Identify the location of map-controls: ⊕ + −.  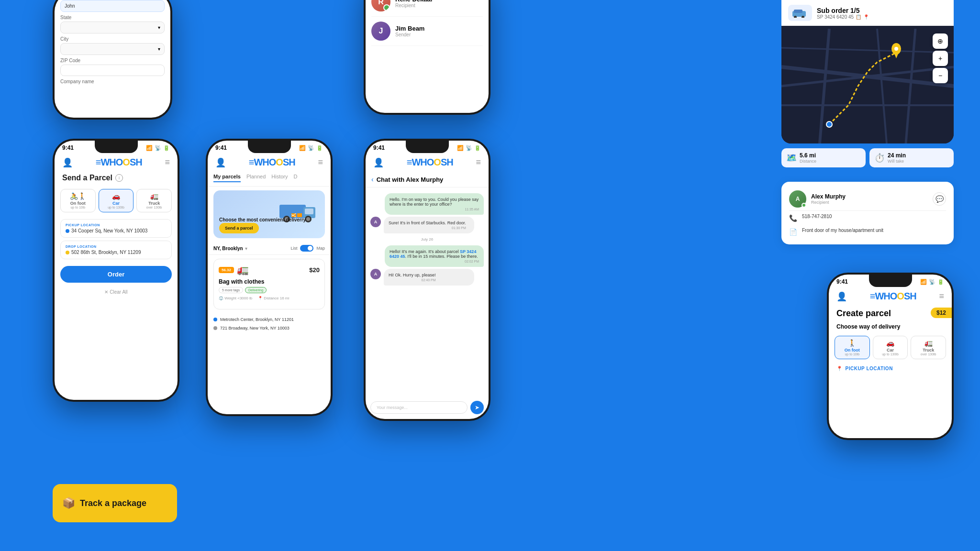
(940, 58).